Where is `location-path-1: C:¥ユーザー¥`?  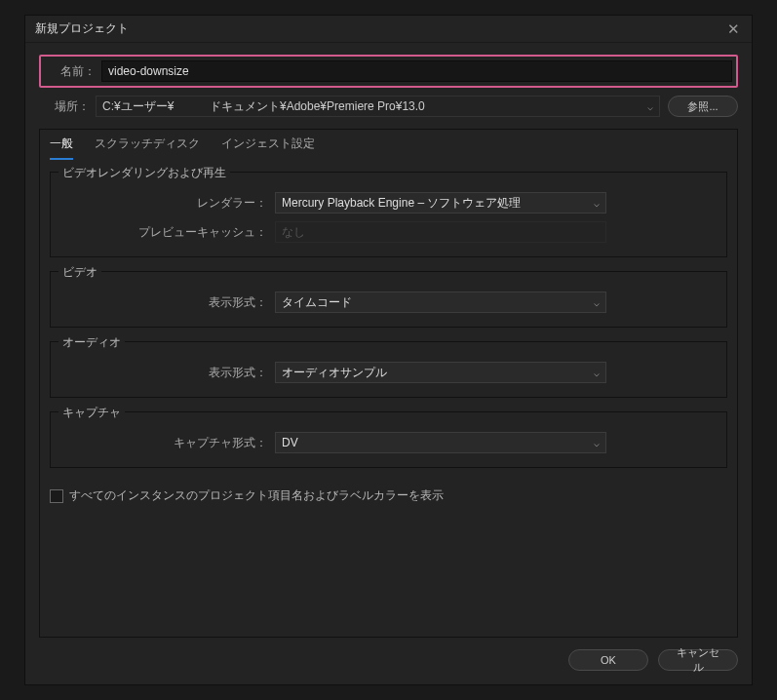
location-path-1: C:¥ユーザー¥ is located at coordinates (156, 107).